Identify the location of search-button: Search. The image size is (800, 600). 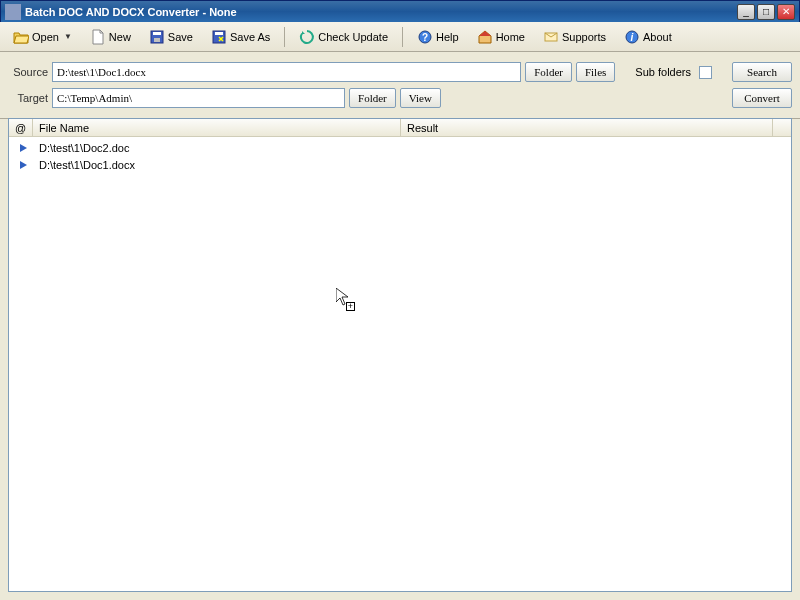
(762, 72).